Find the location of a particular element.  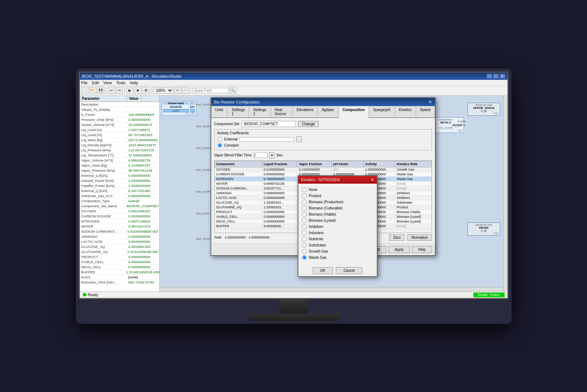

zero-btn: Zero is located at coordinates (397, 237).